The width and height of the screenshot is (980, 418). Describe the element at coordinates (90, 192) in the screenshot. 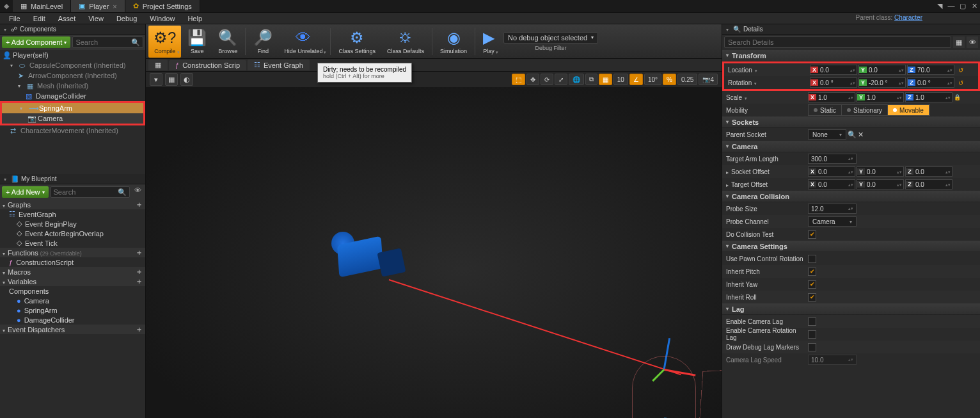

I see `my-blueprint-search-input: 🔍` at that location.